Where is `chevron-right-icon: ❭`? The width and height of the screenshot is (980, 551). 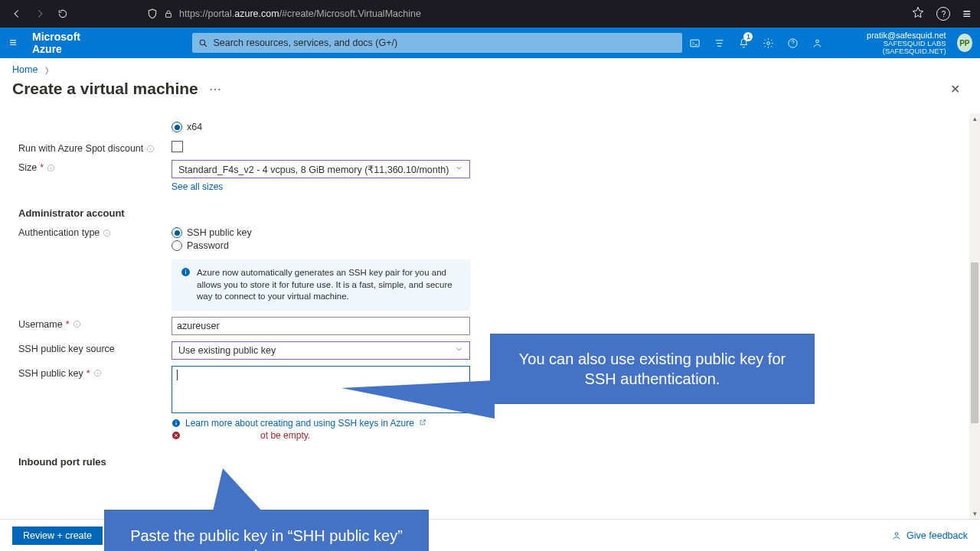 chevron-right-icon: ❭ is located at coordinates (47, 70).